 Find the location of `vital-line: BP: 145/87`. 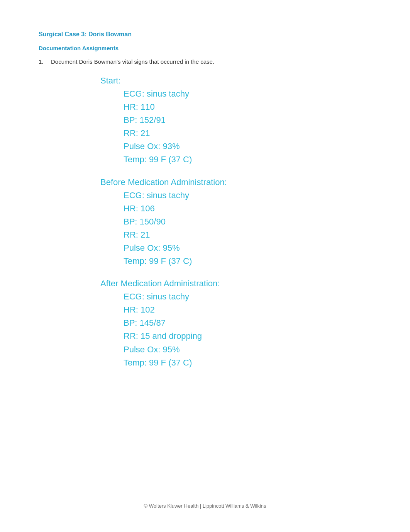

vital-line: BP: 145/87 is located at coordinates (247, 323).